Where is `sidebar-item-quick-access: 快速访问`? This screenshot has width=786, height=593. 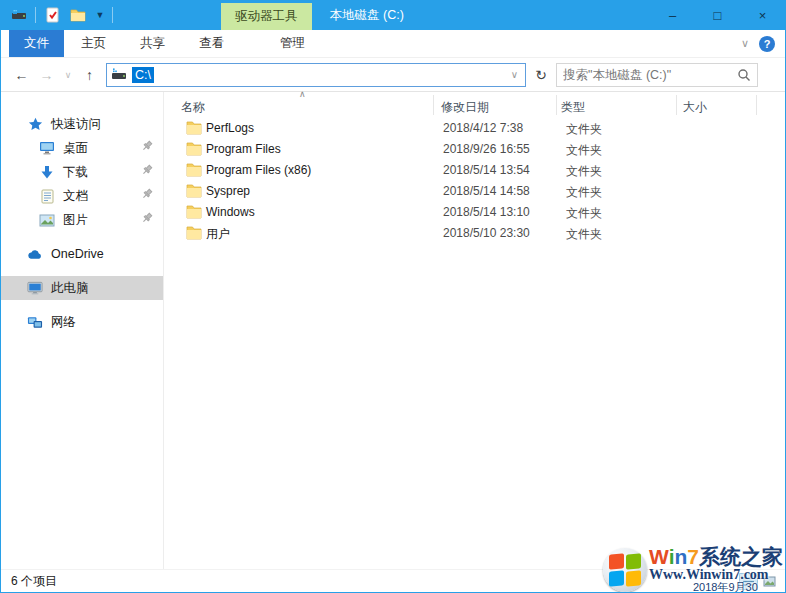
sidebar-item-quick-access: 快速访问 is located at coordinates (82, 124).